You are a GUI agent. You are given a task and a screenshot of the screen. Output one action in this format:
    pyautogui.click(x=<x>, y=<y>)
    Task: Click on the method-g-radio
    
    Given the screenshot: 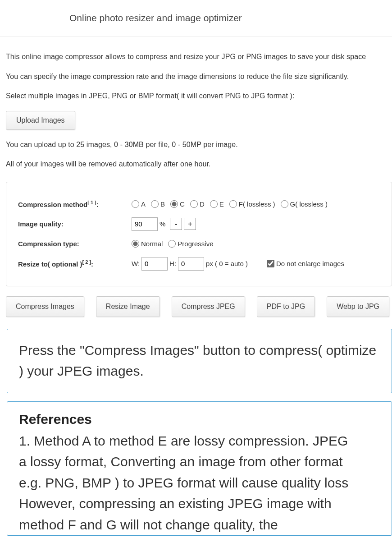 What is the action you would take?
    pyautogui.click(x=285, y=204)
    